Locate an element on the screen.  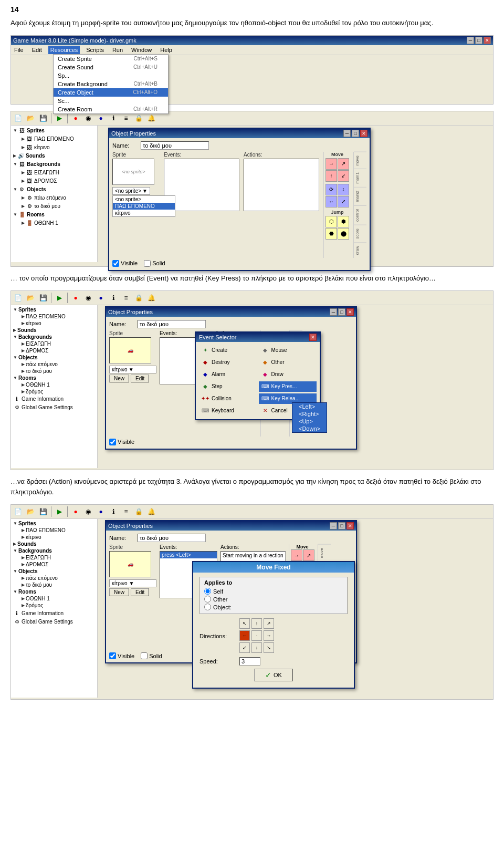
tab-draw: draw is located at coordinates (360, 250).